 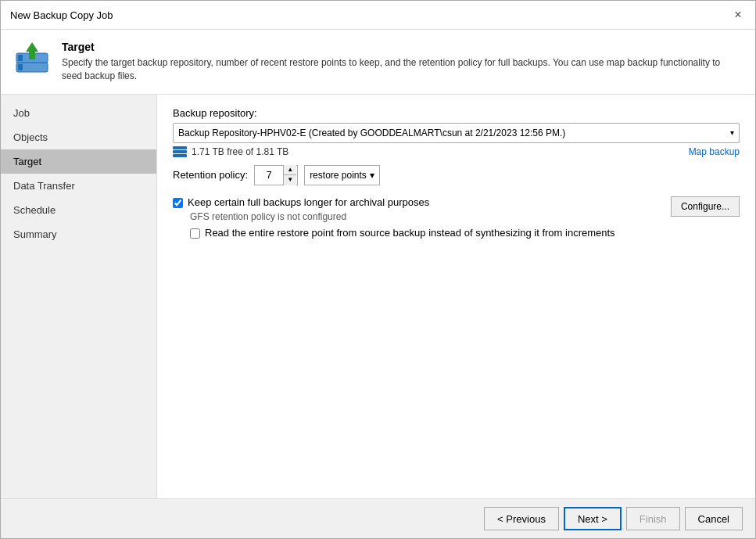 I want to click on sidebar-item-objects: Objects, so click(x=78, y=138).